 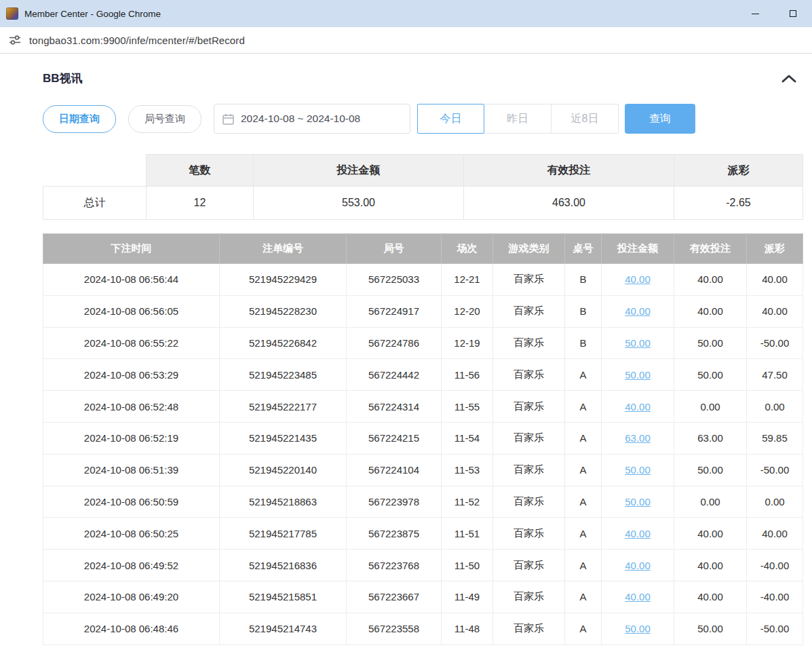 What do you see at coordinates (467, 280) in the screenshot?
I see `session-cell: 12-21` at bounding box center [467, 280].